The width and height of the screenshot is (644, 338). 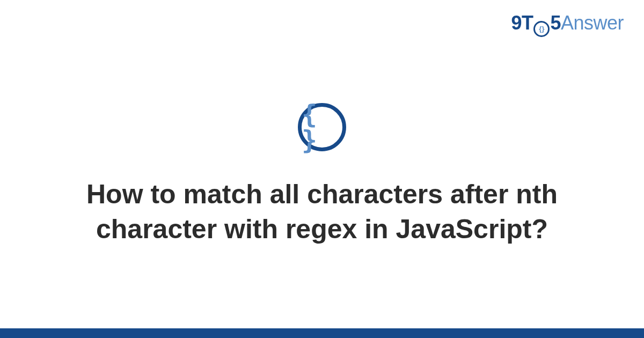 What do you see at coordinates (322, 127) in the screenshot?
I see `topic-icon-circle: { }` at bounding box center [322, 127].